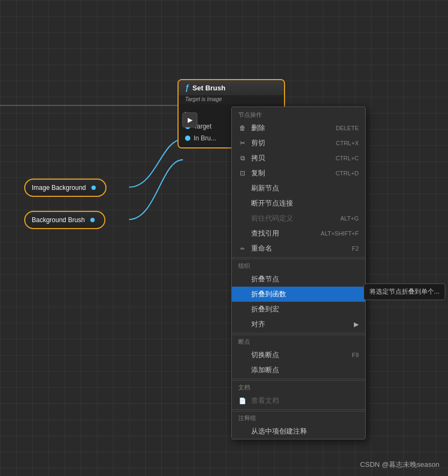 Image resolution: width=448 pixels, height=476 pixels. What do you see at coordinates (231, 88) in the screenshot?
I see `node-header: ƒ Set Brush` at bounding box center [231, 88].